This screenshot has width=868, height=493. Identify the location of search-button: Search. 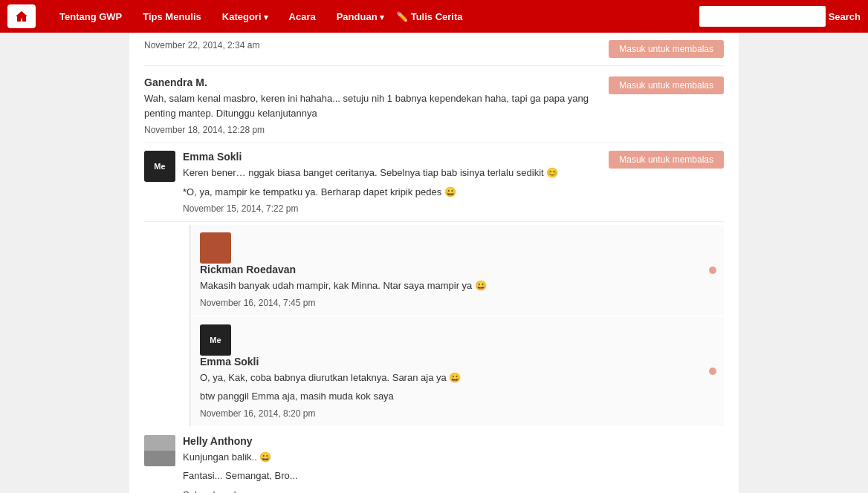
(844, 16).